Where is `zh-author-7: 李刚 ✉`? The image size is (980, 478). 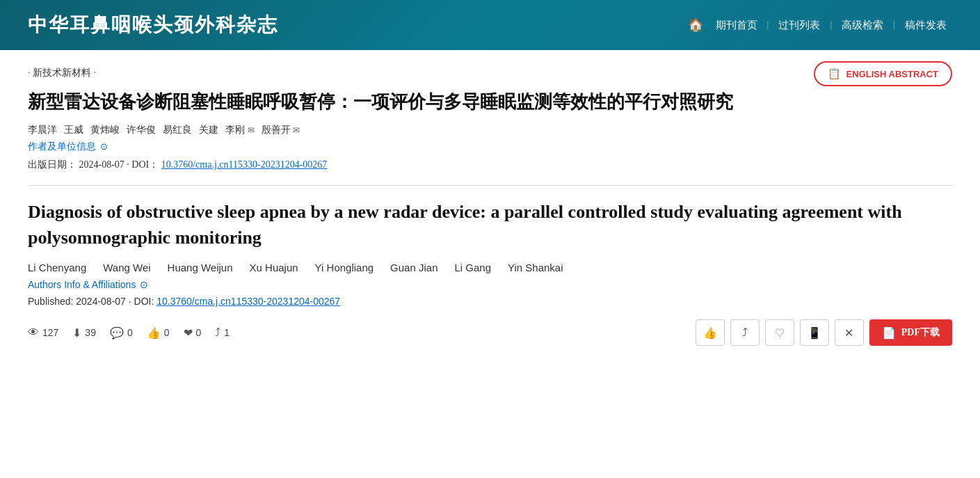
zh-author-7: 李刚 ✉ is located at coordinates (240, 130).